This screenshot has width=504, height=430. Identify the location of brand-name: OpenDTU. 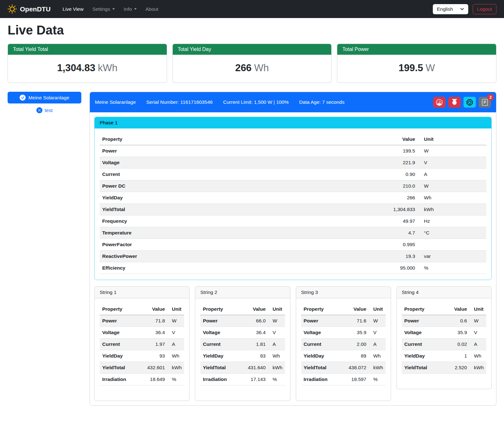
(35, 9).